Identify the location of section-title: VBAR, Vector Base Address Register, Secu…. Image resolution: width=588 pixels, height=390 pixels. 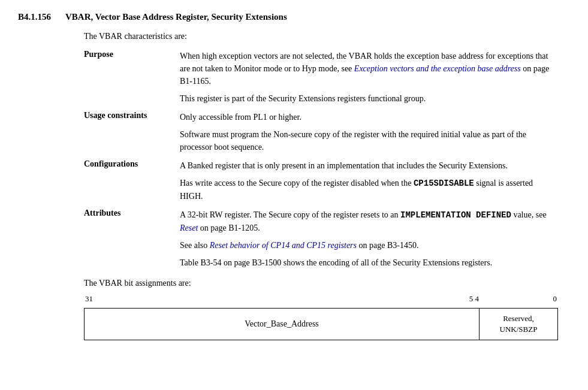
(176, 17).